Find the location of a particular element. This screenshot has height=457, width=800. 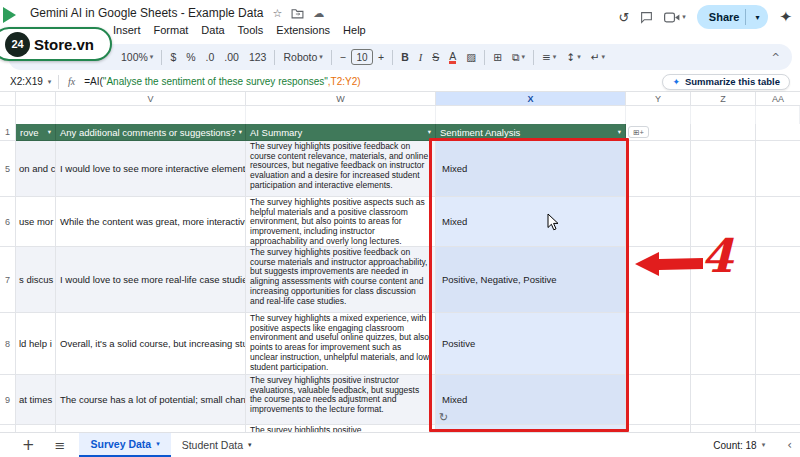

column-header-x-selected: X is located at coordinates (531, 98).